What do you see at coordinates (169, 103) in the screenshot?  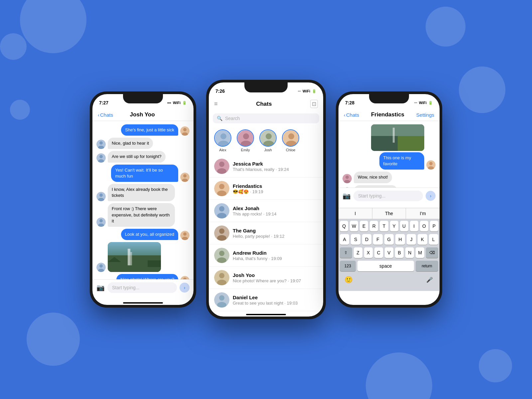 I see `signal-icon: ▪▪▪` at bounding box center [169, 103].